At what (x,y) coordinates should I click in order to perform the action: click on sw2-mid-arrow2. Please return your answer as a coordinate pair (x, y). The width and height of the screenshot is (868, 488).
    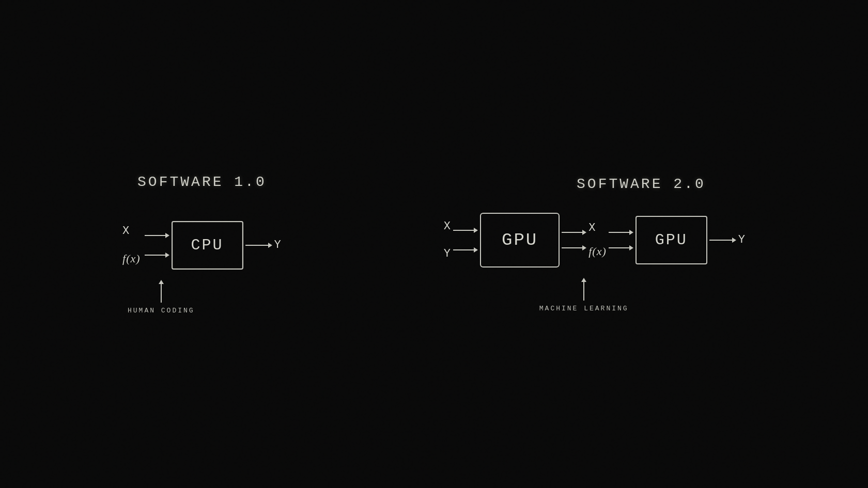
    Looking at the image, I should click on (574, 248).